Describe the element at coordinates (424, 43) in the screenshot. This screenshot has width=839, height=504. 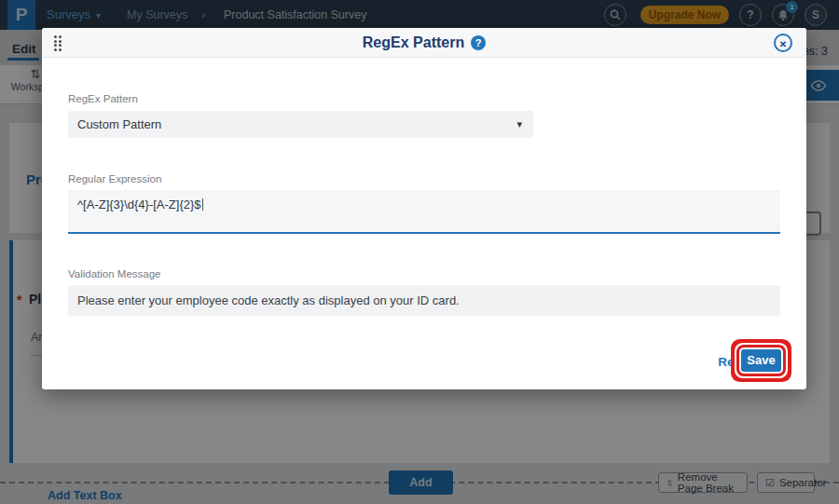
I see `modal-header: RegEx Pattern ? ✕` at that location.